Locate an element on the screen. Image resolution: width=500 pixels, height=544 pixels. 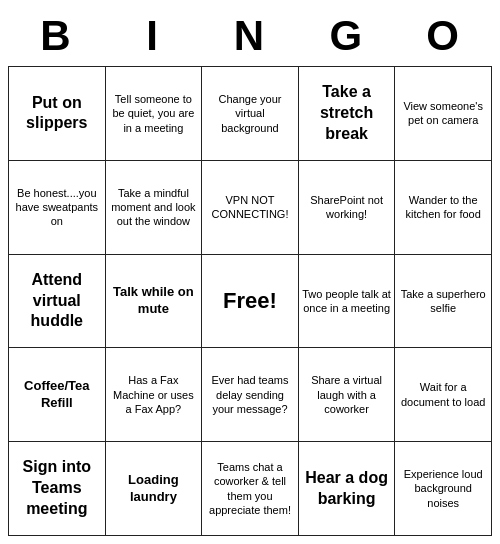
bingo-cell-8: SharePoint not working! is located at coordinates (348, 208).